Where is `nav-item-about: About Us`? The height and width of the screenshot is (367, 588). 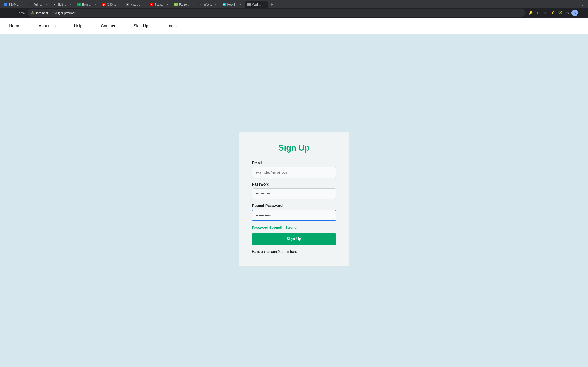
nav-item-about: About Us is located at coordinates (47, 26).